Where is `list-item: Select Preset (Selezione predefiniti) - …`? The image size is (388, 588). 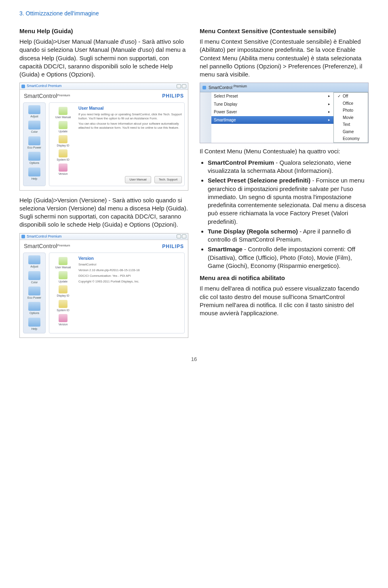 list-item: Select Preset (Selezione predefiniti) - … is located at coordinates (288, 201).